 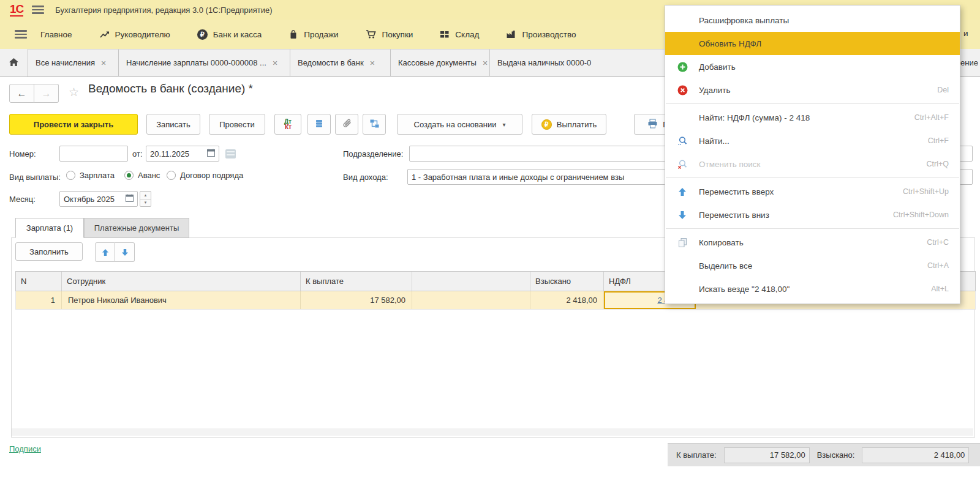 I want to click on tab-label: Все начисления, so click(x=65, y=62).